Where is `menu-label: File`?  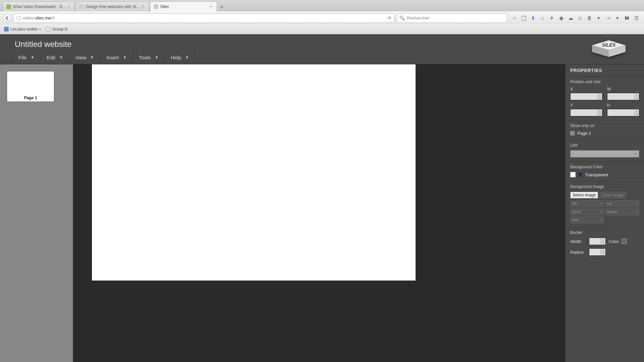
menu-label: File is located at coordinates (22, 58).